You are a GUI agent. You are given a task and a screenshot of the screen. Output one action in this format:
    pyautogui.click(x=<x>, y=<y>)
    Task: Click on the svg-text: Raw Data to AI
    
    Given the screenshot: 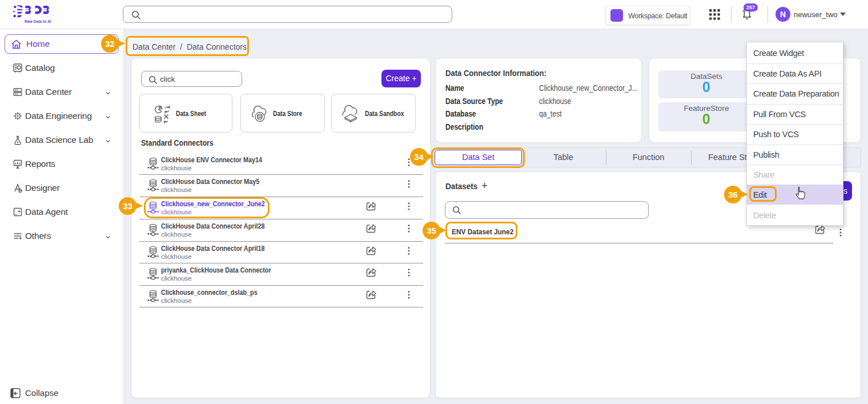 What is the action you would take?
    pyautogui.click(x=38, y=22)
    